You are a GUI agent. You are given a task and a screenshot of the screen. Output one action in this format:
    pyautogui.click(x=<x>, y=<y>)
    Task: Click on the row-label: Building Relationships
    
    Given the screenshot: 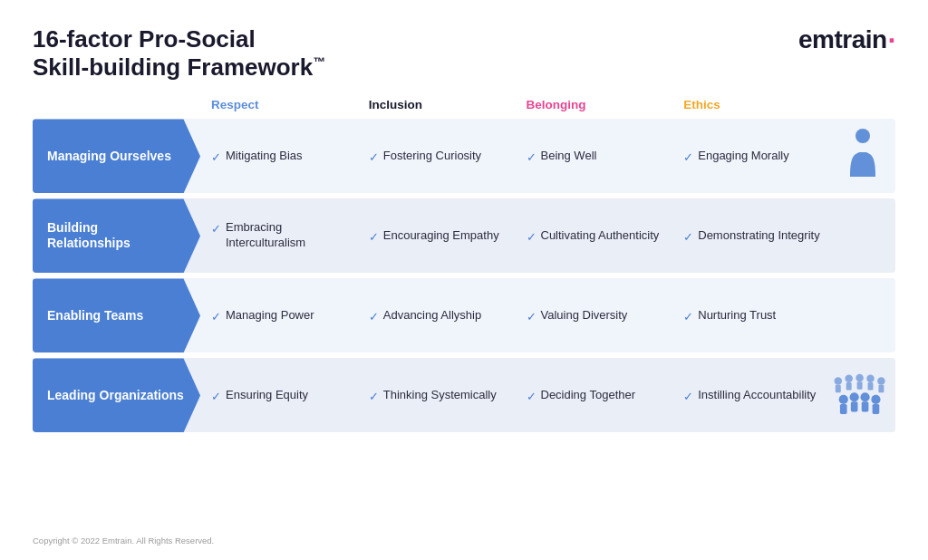 What is the action you would take?
    pyautogui.click(x=116, y=236)
    